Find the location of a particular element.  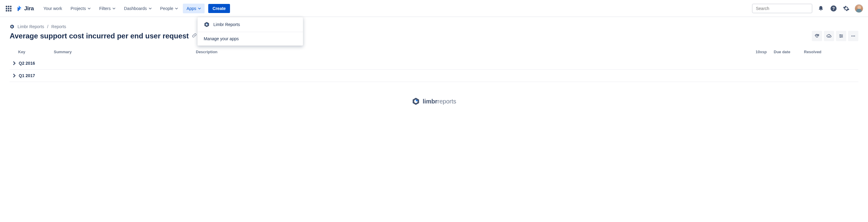

app-switcher-icon is located at coordinates (8, 8).